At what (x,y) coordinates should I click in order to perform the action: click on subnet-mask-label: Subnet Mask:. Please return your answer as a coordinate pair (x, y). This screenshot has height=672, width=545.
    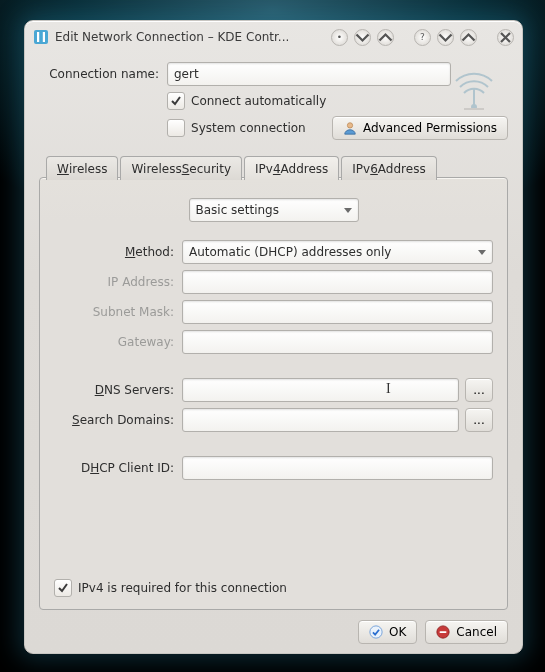
    Looking at the image, I should click on (118, 312).